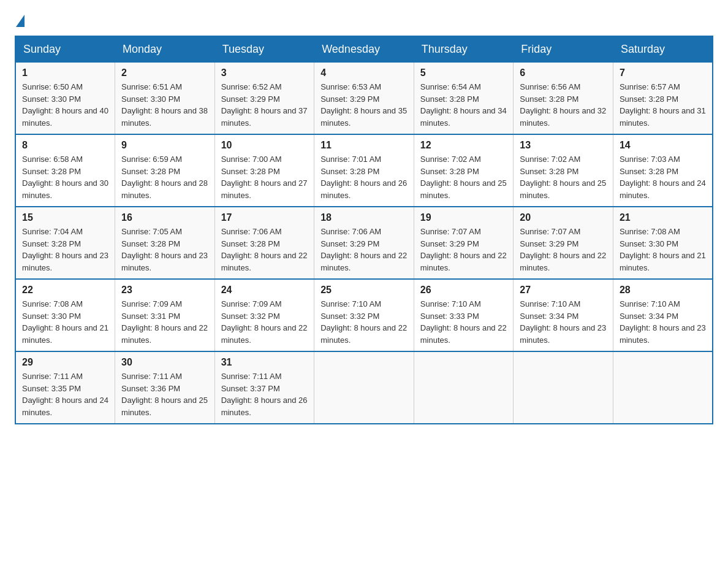  What do you see at coordinates (464, 105) in the screenshot?
I see `day-info: Sunrise: 6:54 AMSunset: 3:28 PMDaylight:…` at bounding box center [464, 105].